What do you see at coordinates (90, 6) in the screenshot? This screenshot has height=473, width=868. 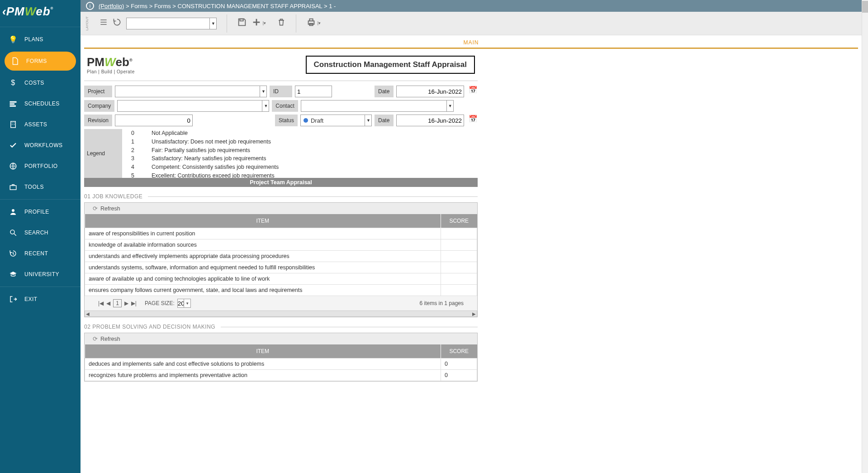 I see `info-icon: i` at bounding box center [90, 6].